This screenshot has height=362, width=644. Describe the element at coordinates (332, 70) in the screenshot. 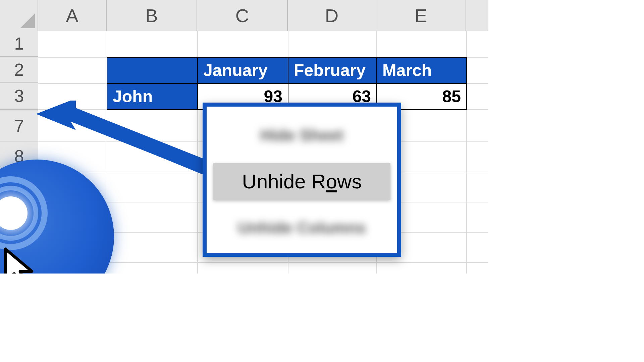

I see `cell-D2-february: February` at that location.